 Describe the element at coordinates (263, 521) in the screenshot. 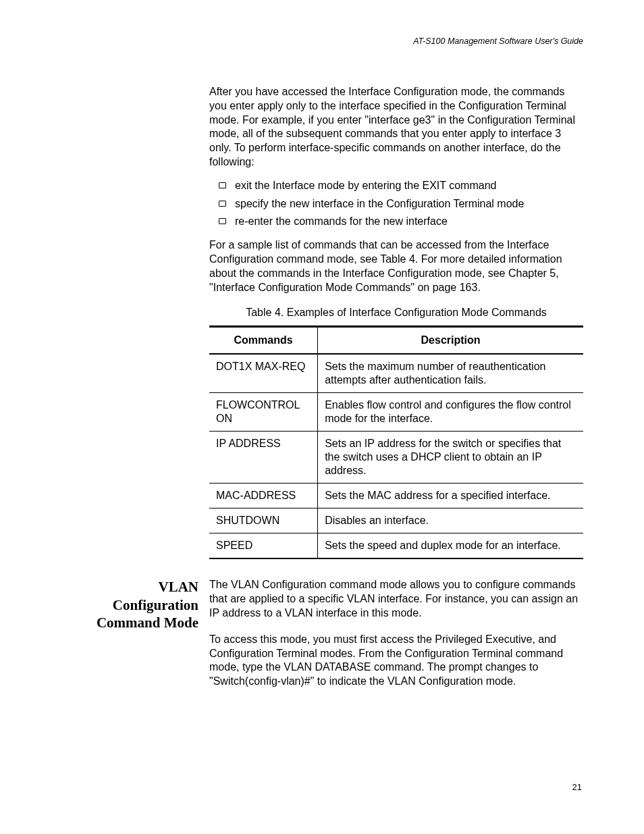

I see `cell-command: SHUTDOWN` at that location.